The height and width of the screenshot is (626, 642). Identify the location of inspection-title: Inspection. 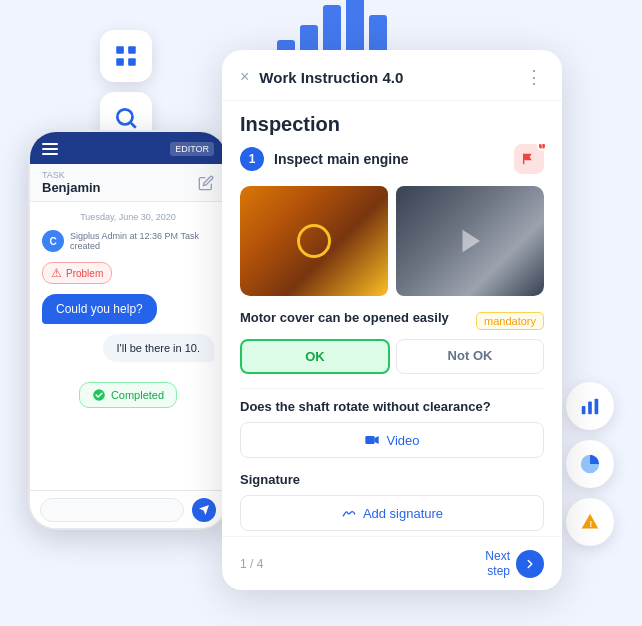
(392, 122).